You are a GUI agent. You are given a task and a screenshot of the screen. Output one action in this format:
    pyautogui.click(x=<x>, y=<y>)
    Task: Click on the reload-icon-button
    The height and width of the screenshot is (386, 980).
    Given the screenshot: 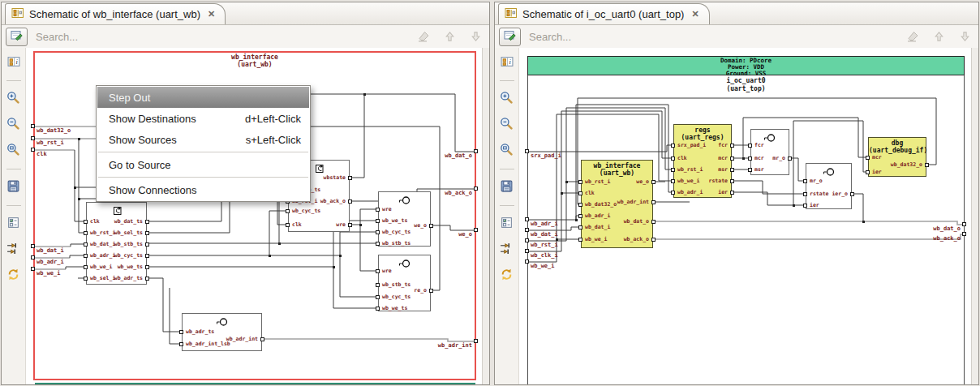 What is the action you would take?
    pyautogui.click(x=14, y=276)
    